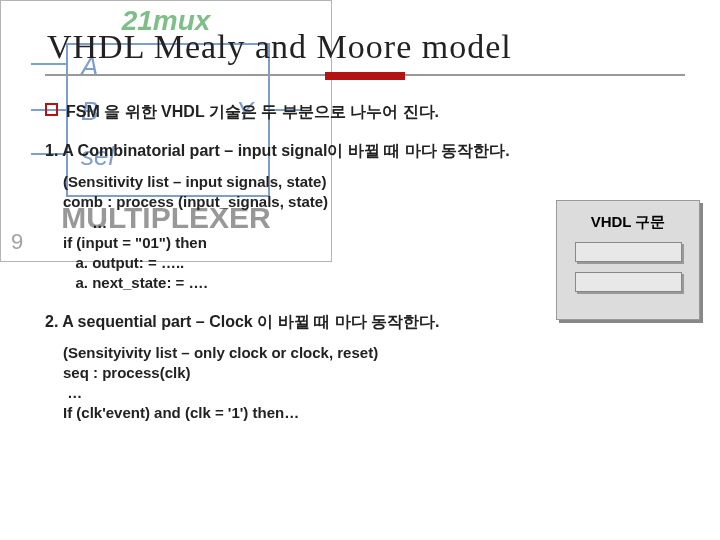 Image resolution: width=720 pixels, height=540 pixels. I want to click on intro-text: FSM 을 위한 VHDL 기술은 두 부분으로 나누어 진다., so click(365, 112).